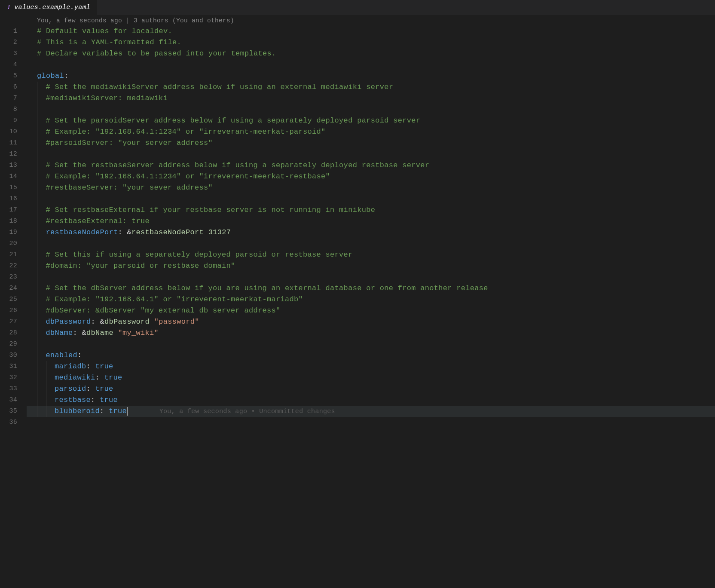 The image size is (715, 588). Describe the element at coordinates (371, 389) in the screenshot. I see `code-line: parsoid: true` at that location.